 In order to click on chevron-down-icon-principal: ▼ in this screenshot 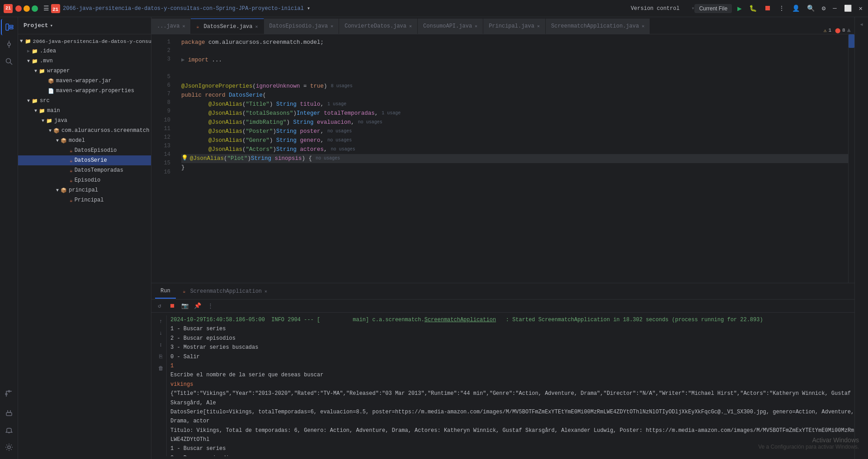, I will do `click(57, 191)`.